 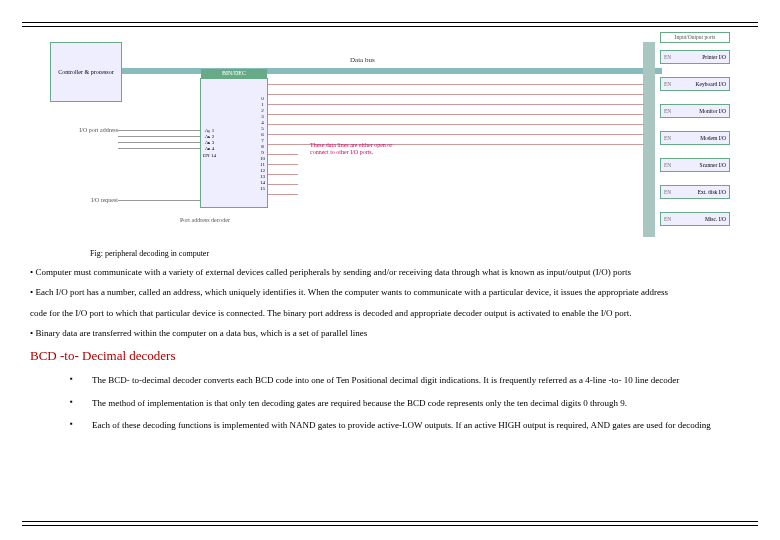 What do you see at coordinates (649, 140) in the screenshot?
I see `io-vertical-bus` at bounding box center [649, 140].